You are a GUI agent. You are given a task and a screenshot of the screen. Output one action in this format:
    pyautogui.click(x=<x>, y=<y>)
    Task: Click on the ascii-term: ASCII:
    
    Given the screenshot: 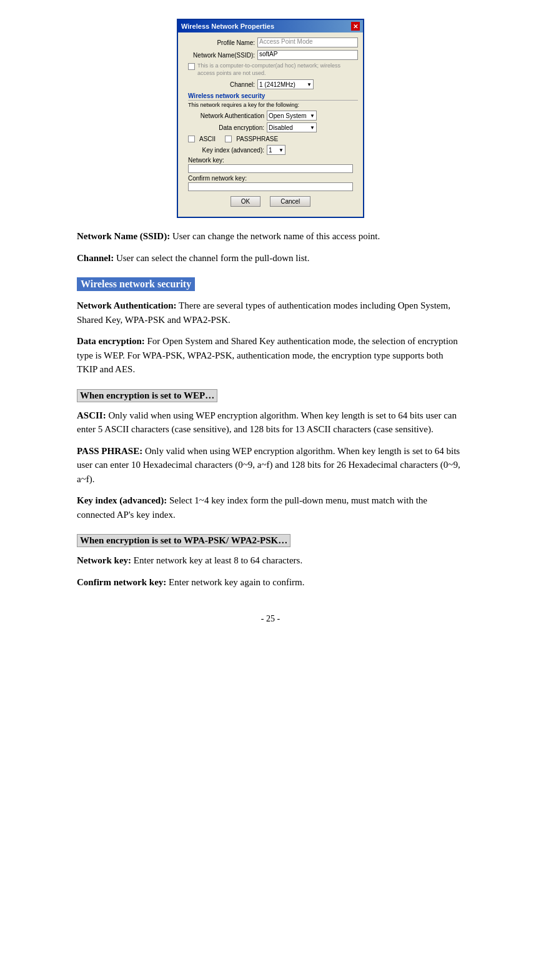 What is the action you would take?
    pyautogui.click(x=91, y=415)
    